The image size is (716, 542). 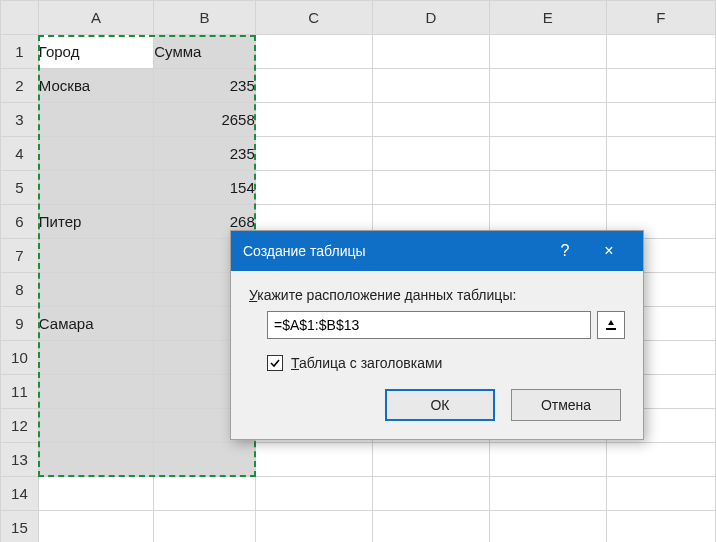 I want to click on cancel-button: Отмена, so click(x=566, y=405).